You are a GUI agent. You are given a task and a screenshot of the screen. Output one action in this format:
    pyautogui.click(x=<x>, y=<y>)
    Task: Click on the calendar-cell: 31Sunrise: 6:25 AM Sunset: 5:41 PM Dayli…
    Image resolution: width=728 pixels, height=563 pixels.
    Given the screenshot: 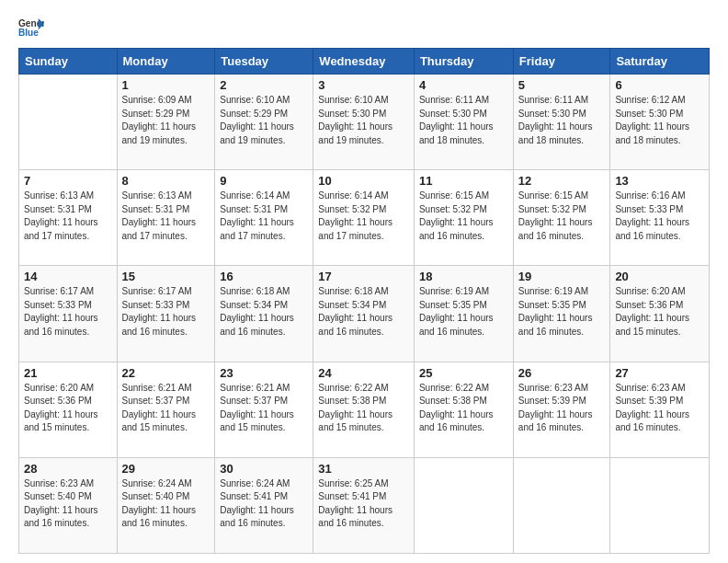 What is the action you would take?
    pyautogui.click(x=364, y=505)
    